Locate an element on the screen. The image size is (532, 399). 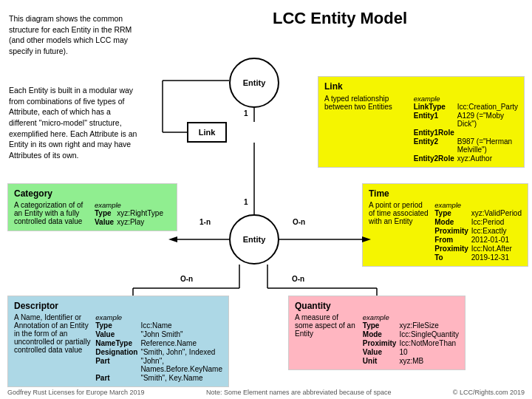
footer-note: Note: Some Element names are abbreviated… is located at coordinates (299, 392).